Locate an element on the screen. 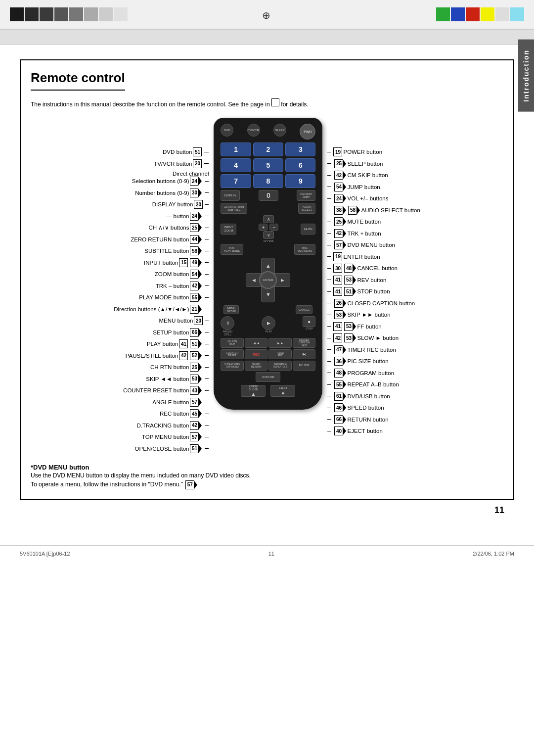 This screenshot has height=756, width=534. trk-minus-button: TRK-PLAY MODE is located at coordinates (232, 249).